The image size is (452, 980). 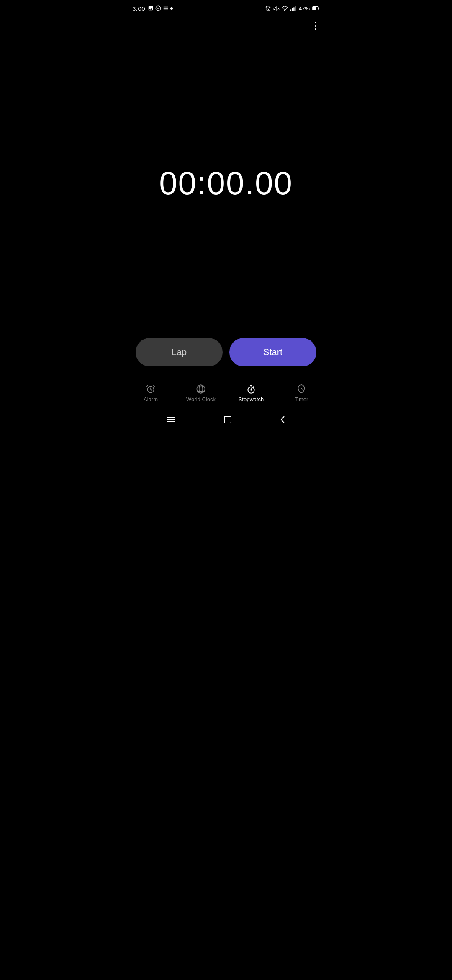 What do you see at coordinates (139, 8) in the screenshot?
I see `status-time: 3:00` at bounding box center [139, 8].